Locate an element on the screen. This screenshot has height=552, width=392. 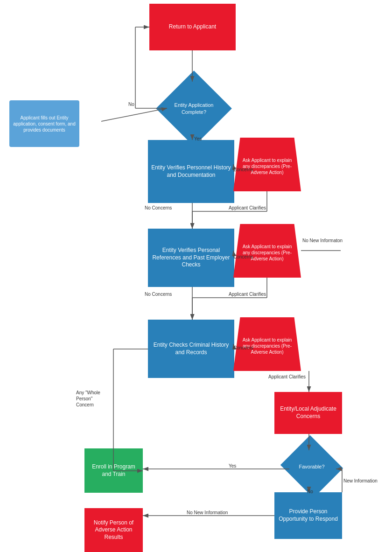
concerns-label-1: Concerns is located at coordinates (244, 170).